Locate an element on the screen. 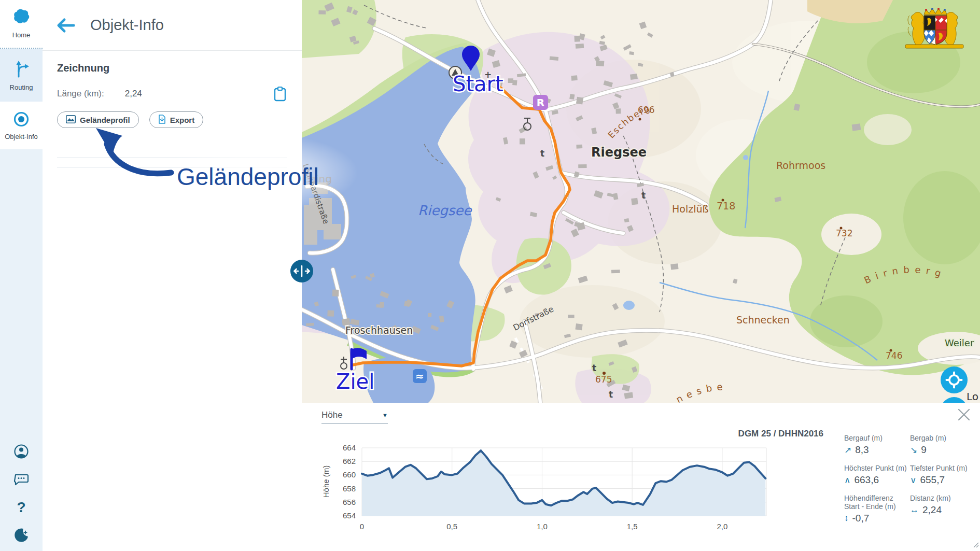 Image resolution: width=980 pixels, height=551 pixels. help-icon: ? is located at coordinates (21, 507).